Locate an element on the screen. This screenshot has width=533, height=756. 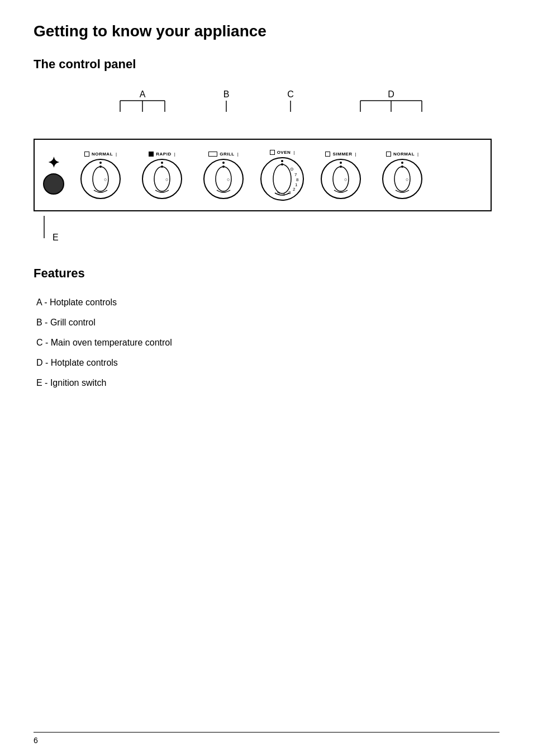
knob-label-row-5: SIMMER | is located at coordinates (341, 154).